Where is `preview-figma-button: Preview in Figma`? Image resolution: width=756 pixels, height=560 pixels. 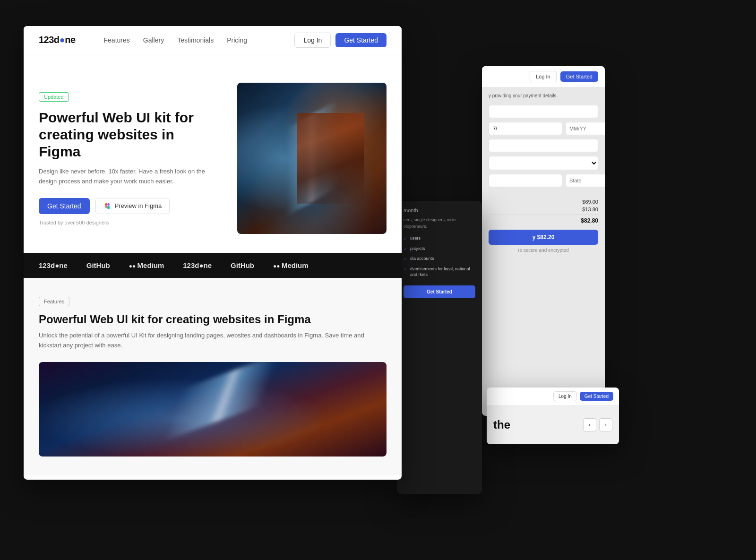
preview-figma-button: Preview in Figma is located at coordinates (133, 206).